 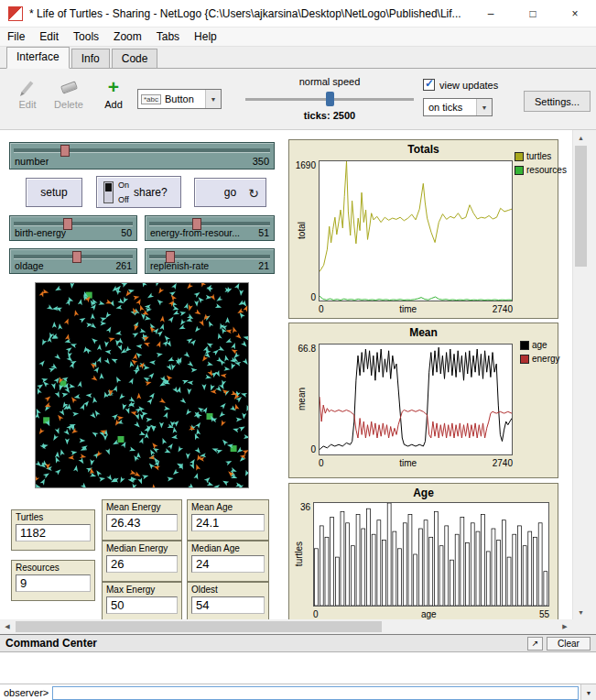 I want to click on menu-item-zoom: Zoom, so click(x=128, y=37).